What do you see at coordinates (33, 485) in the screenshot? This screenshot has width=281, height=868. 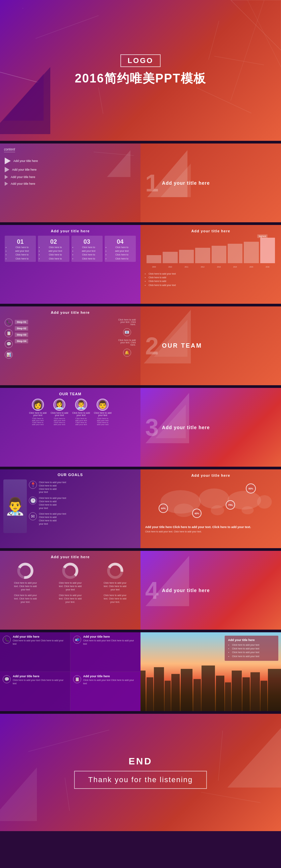 I see `goals-icon: 📍` at bounding box center [33, 485].